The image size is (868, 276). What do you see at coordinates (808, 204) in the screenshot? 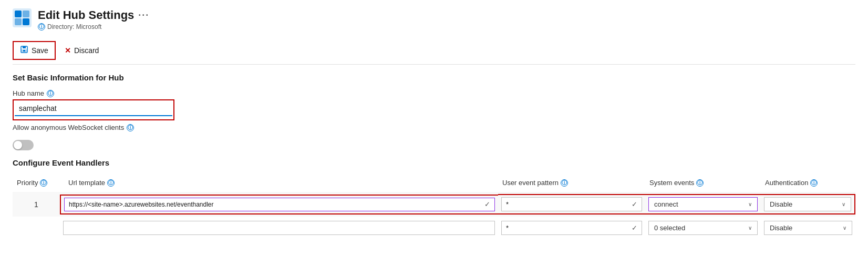
I see `auth-select-1: Disable ∨` at bounding box center [808, 204].